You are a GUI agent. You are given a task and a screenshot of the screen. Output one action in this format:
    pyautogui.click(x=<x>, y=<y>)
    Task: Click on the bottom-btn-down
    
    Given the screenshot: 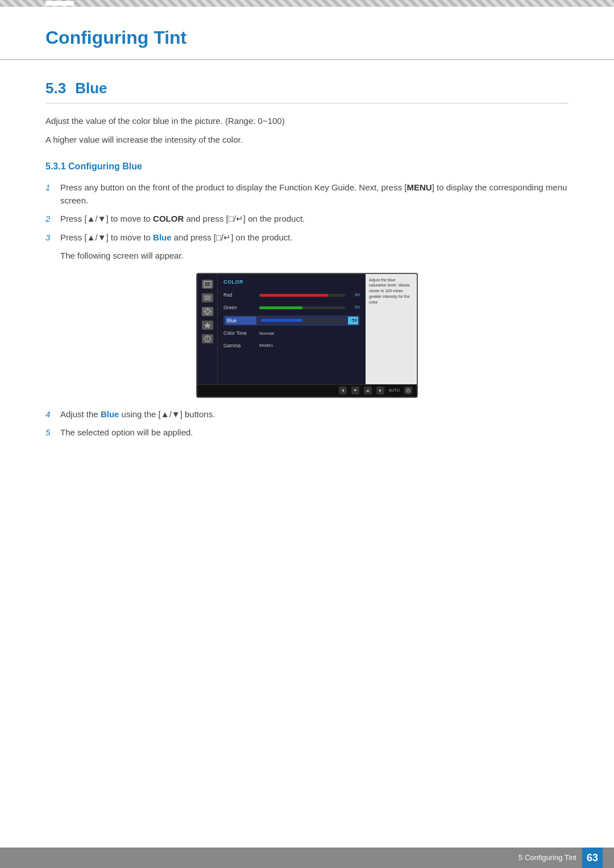 What is the action you would take?
    pyautogui.click(x=355, y=391)
    